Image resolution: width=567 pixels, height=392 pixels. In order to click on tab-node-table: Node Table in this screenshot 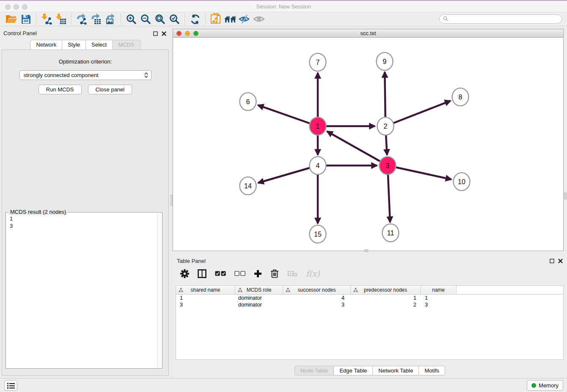, I will do `click(314, 371)`.